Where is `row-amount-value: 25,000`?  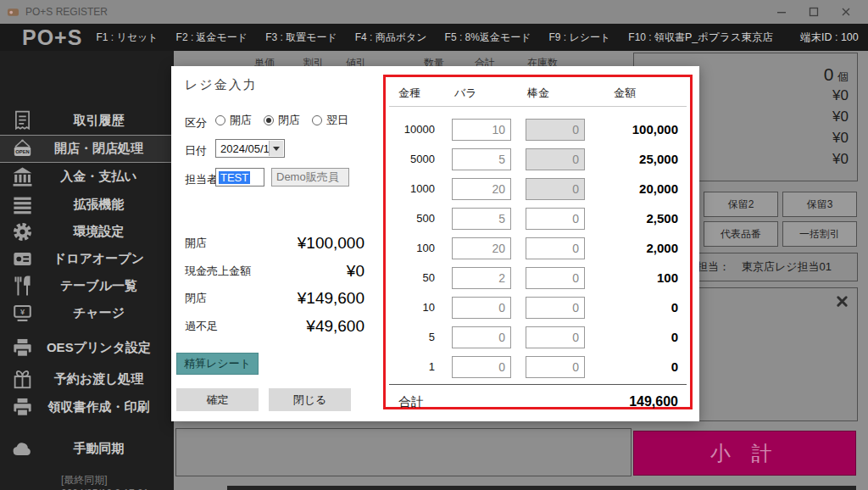
row-amount-value: 25,000 is located at coordinates (637, 159).